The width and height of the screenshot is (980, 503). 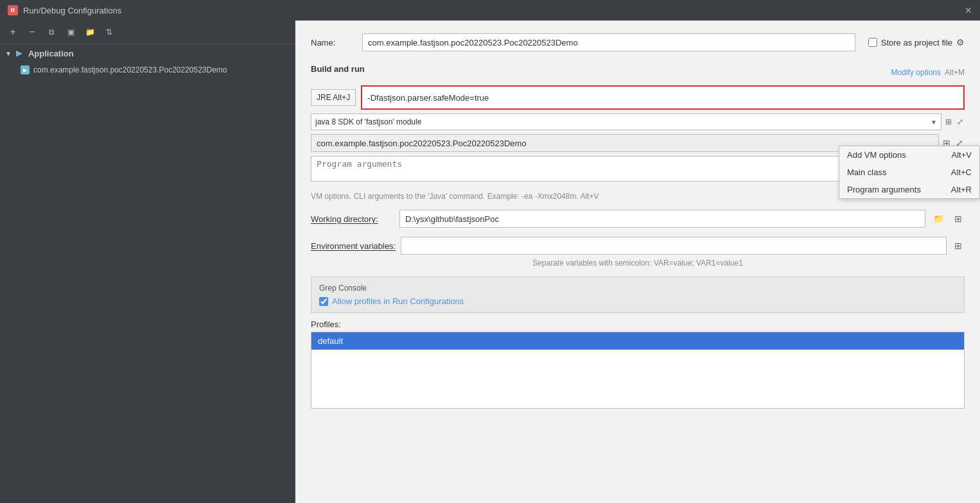 I want to click on title-bar: R Run/Debug Configurations ✕, so click(x=490, y=10).